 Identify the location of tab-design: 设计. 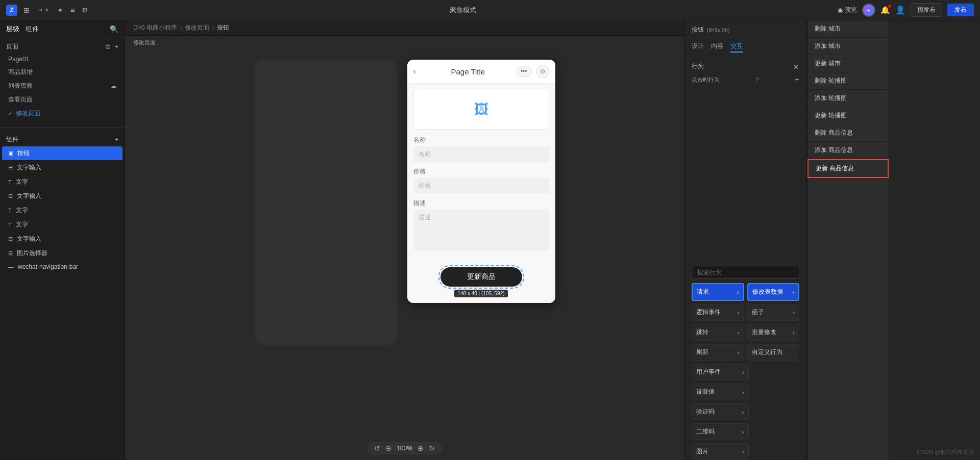
(698, 47).